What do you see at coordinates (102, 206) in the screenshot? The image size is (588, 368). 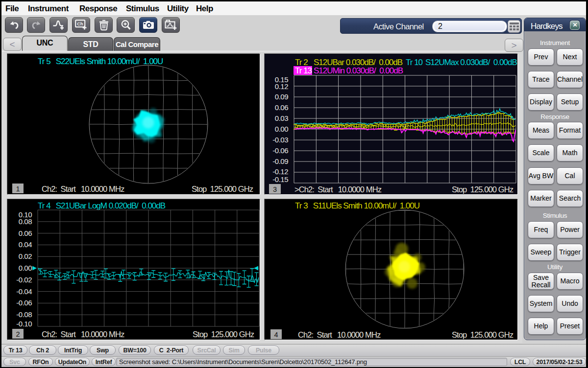 I see `svg-text:Tr 4 S21UBar LogM 0.020dB/: Tr 4 S21UBar LogM 0.020dB/ 0.00dB` at bounding box center [102, 206].